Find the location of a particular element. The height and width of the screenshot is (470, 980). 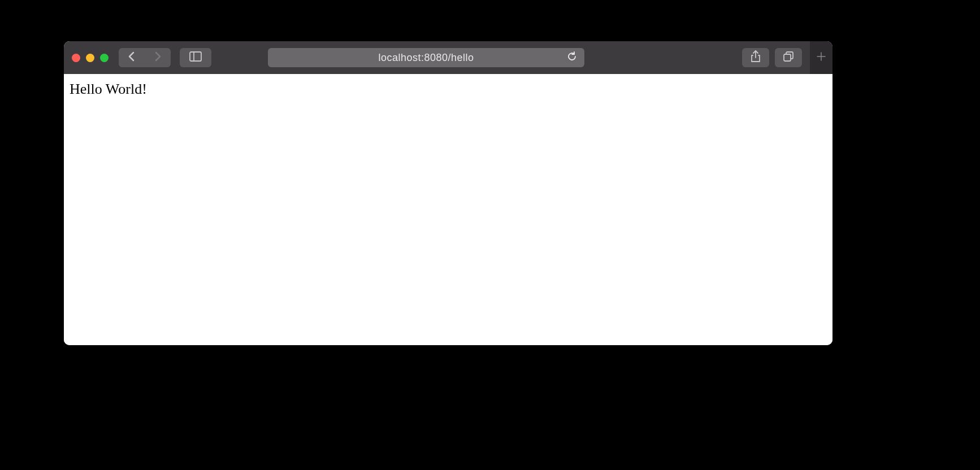

new-tab-button is located at coordinates (821, 58).